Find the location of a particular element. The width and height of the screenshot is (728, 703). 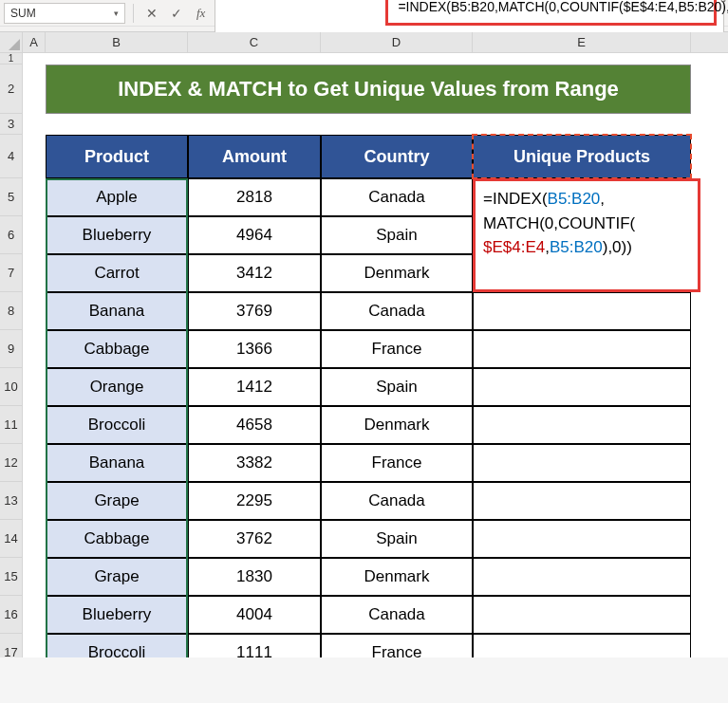

row-header-13: 13 is located at coordinates (11, 501).